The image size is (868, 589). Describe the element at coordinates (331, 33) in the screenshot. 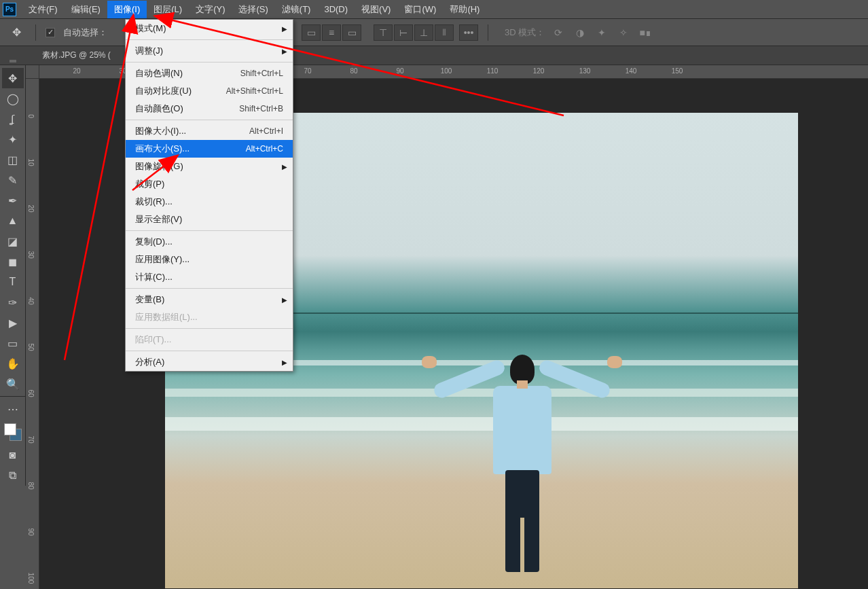

I see `align-center-h-icon: ≡` at that location.